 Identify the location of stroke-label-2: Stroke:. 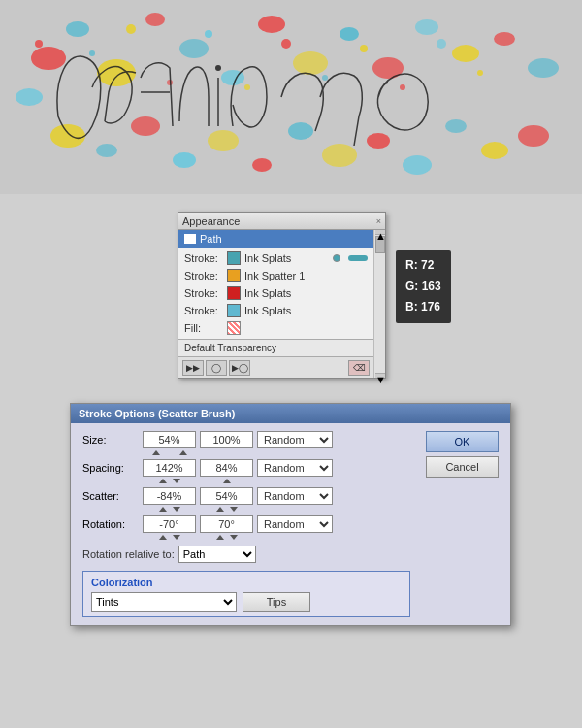
(204, 276).